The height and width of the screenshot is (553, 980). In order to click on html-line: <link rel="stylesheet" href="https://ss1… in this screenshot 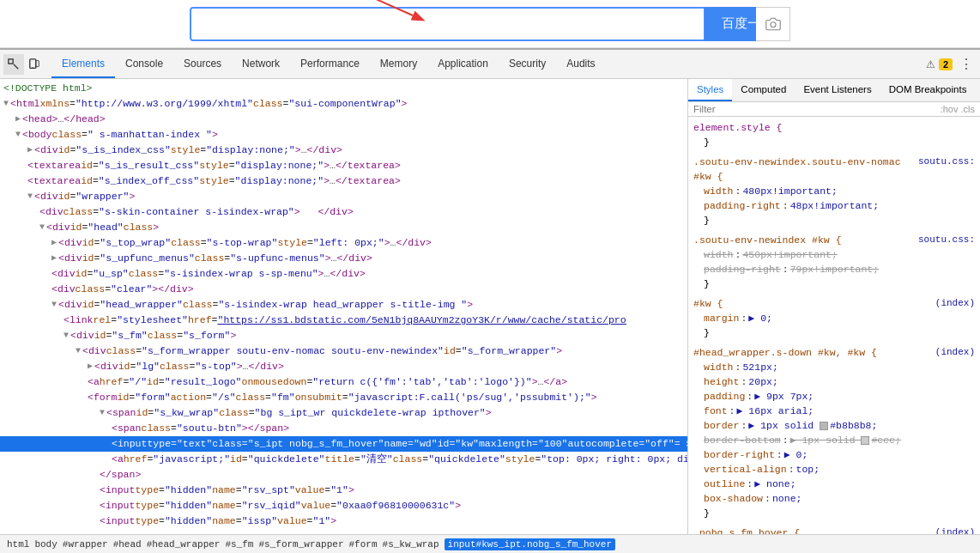, I will do `click(313, 320)`.